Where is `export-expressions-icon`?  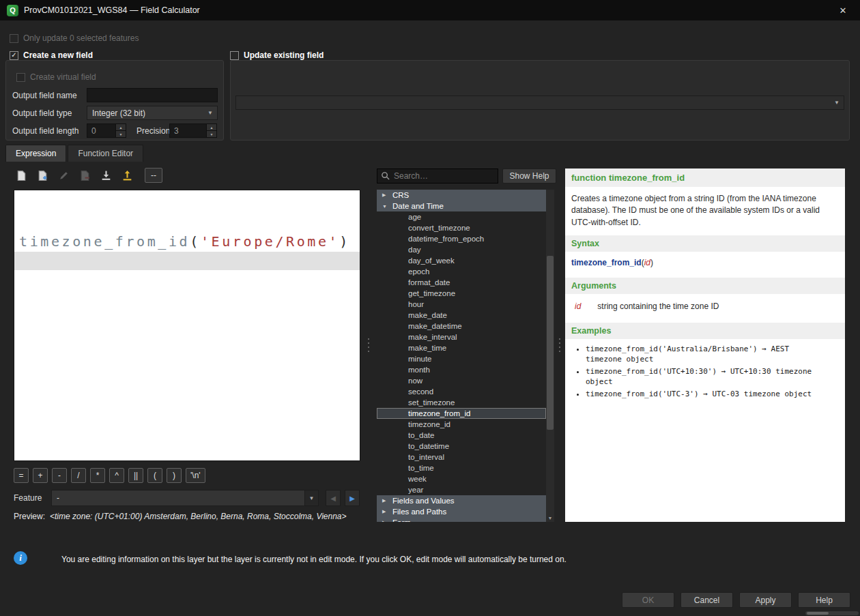
export-expressions-icon is located at coordinates (127, 175).